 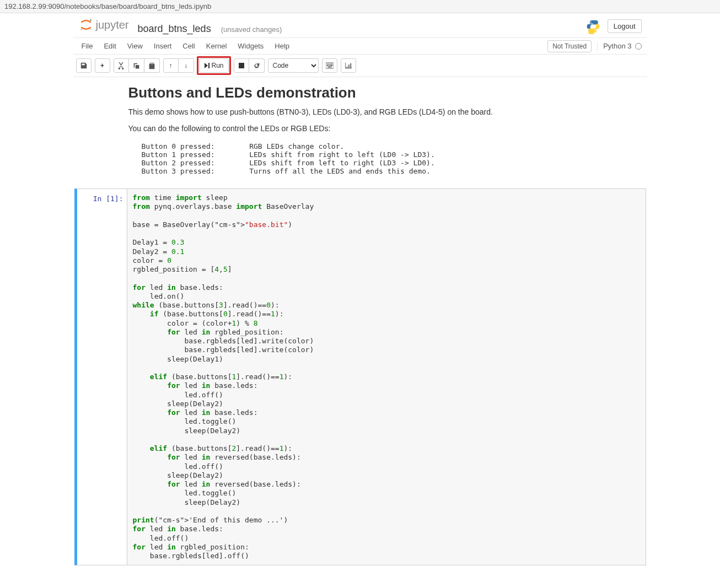 What do you see at coordinates (348, 66) in the screenshot?
I see `chart-icon` at bounding box center [348, 66].